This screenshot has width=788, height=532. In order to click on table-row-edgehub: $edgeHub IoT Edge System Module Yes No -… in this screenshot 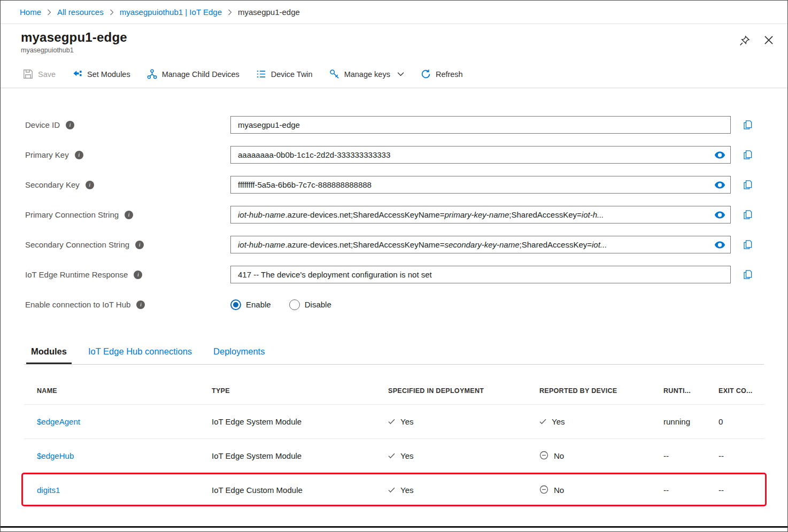, I will do `click(394, 456)`.